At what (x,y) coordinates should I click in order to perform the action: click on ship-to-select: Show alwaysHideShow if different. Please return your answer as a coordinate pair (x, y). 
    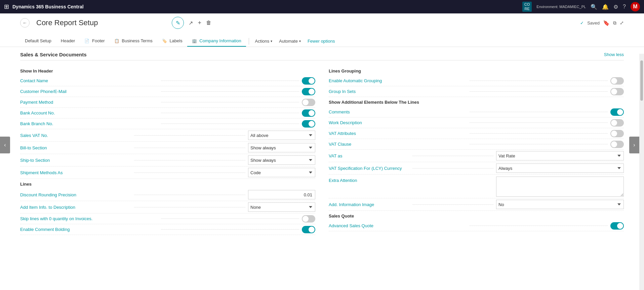
    Looking at the image, I should click on (282, 160).